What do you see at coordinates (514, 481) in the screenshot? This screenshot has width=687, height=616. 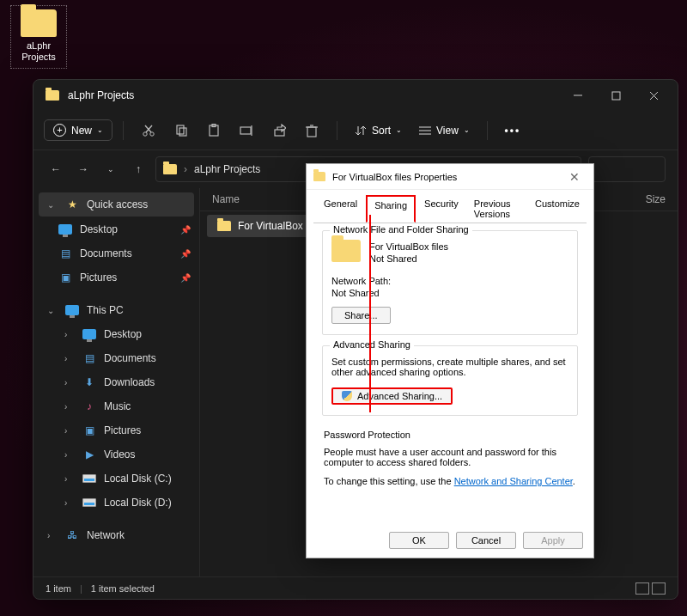 I see `network-sharing-center-link: Network and Sharing Center` at bounding box center [514, 481].